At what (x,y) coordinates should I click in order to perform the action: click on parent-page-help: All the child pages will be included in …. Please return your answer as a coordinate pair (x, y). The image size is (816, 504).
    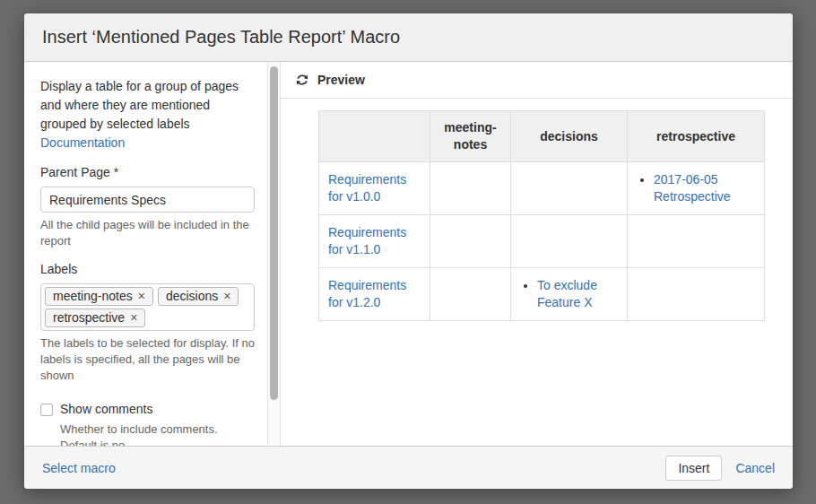
    Looking at the image, I should click on (147, 233).